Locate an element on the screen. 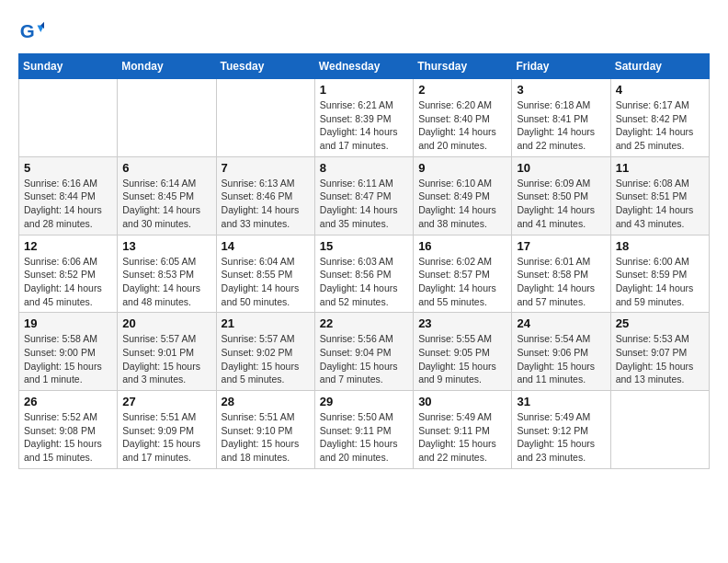 The width and height of the screenshot is (728, 563). calendar-week-row: 1Sunrise: 6:21 AMSunset: 8:39 PMDaylight… is located at coordinates (364, 118).